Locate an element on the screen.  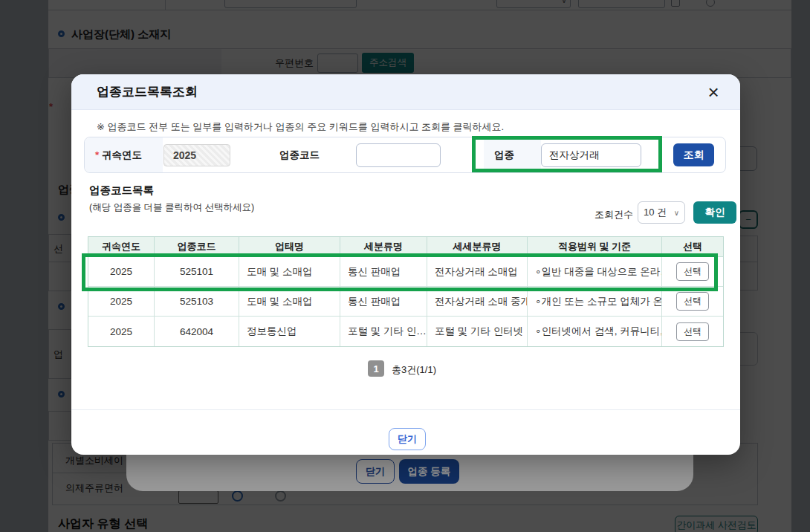
cell-code: 525101 is located at coordinates (197, 272).